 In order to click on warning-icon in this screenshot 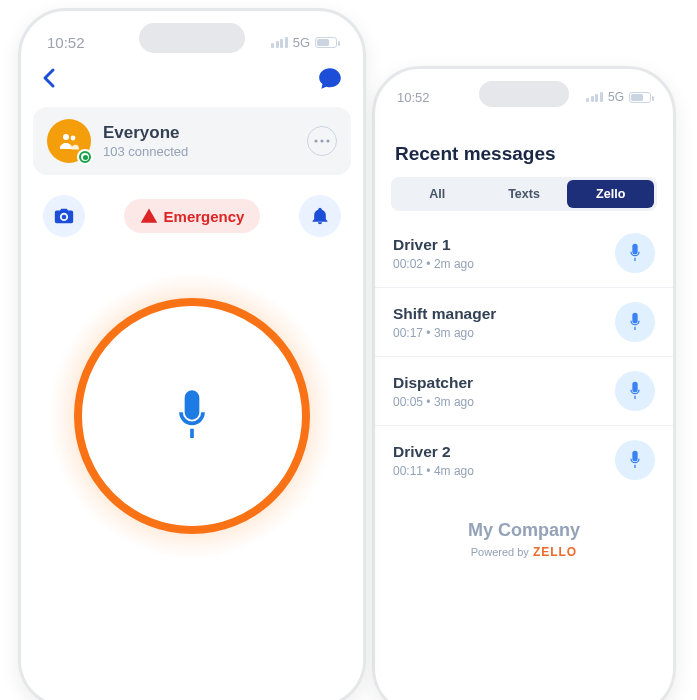, I will do `click(149, 216)`.